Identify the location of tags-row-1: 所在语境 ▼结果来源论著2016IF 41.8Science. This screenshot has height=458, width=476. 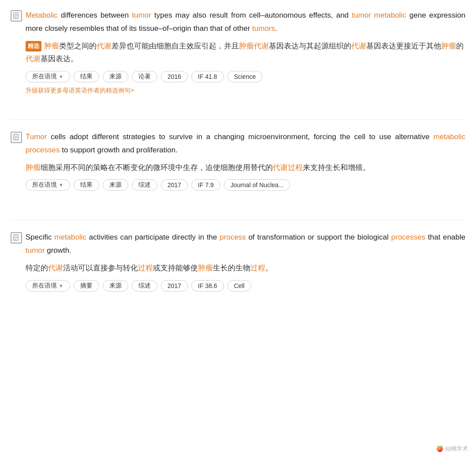
(238, 77).